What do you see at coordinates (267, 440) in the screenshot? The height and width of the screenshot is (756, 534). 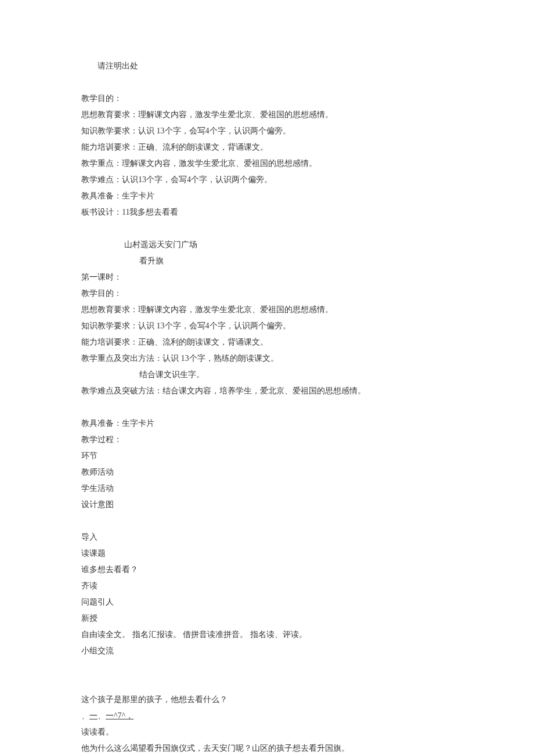 I see `teaching-process-title: 教学过程：` at bounding box center [267, 440].